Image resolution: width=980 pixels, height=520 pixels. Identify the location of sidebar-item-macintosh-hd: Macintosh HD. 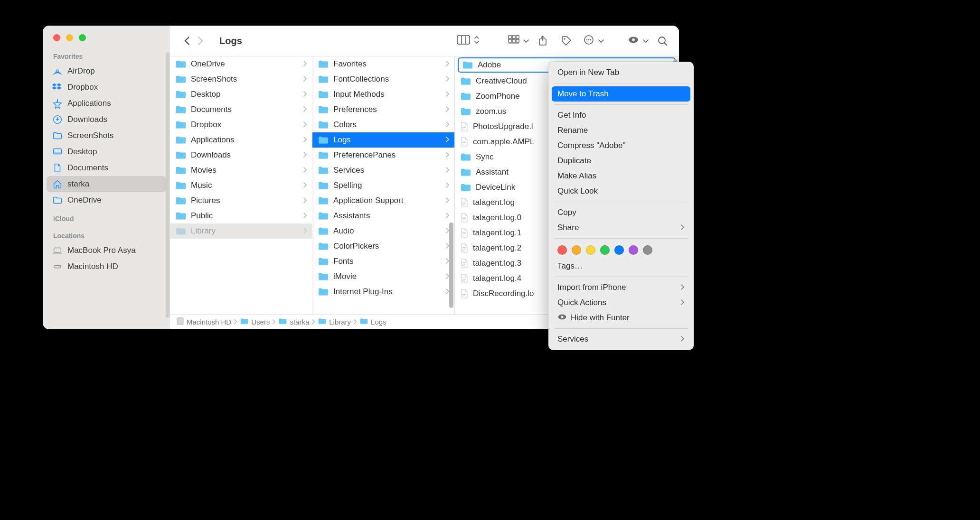
(106, 267).